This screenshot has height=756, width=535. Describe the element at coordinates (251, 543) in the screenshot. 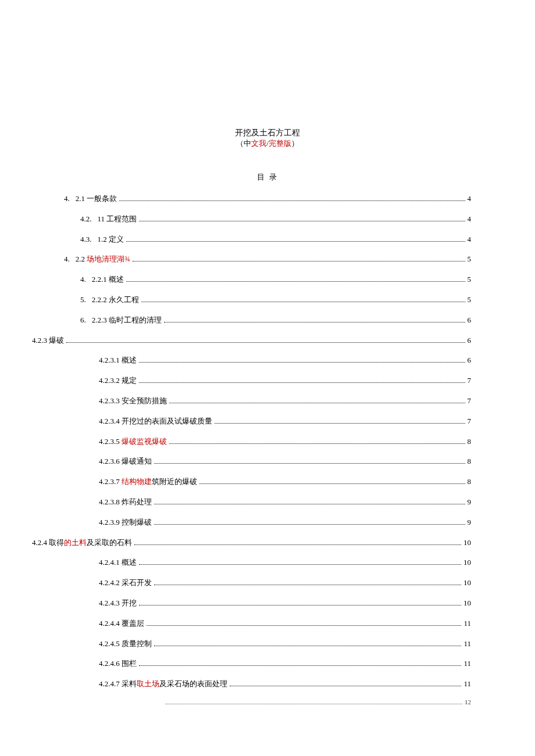

I see `toc-entry: 4.2.4 取得的土料及采取的石料10` at that location.